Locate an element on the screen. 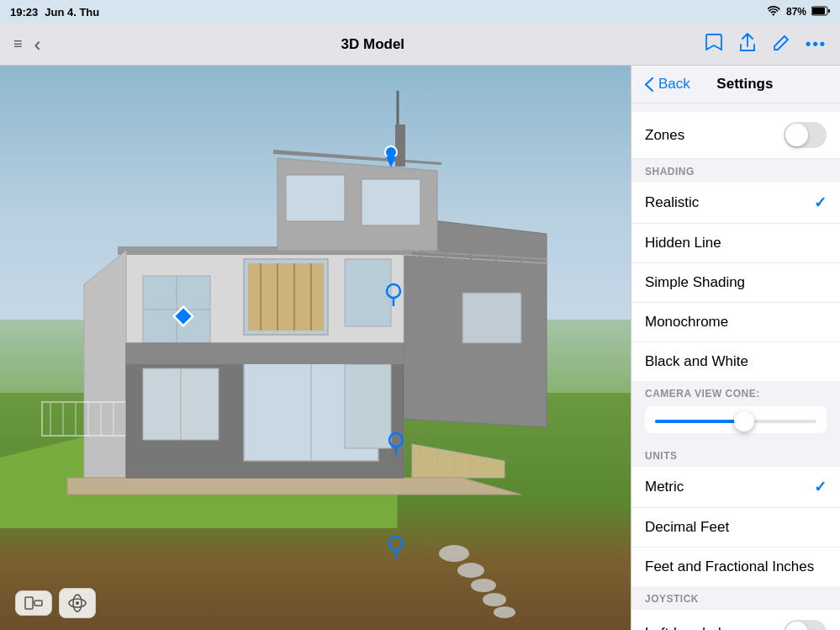 This screenshot has width=840, height=630. hamburger-button: ≡ is located at coordinates (18, 44).